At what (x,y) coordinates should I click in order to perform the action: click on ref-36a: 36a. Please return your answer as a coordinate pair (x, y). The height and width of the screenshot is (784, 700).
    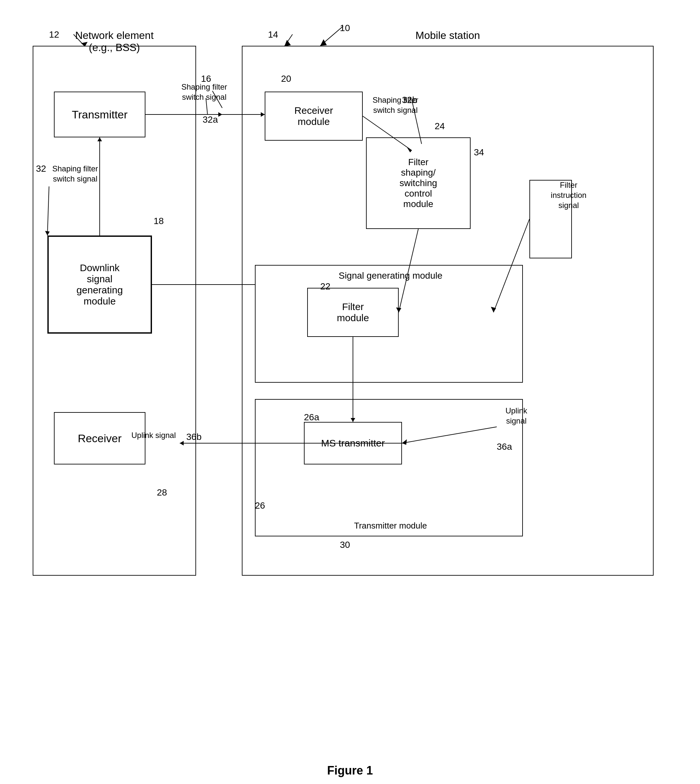
    Looking at the image, I should click on (505, 446).